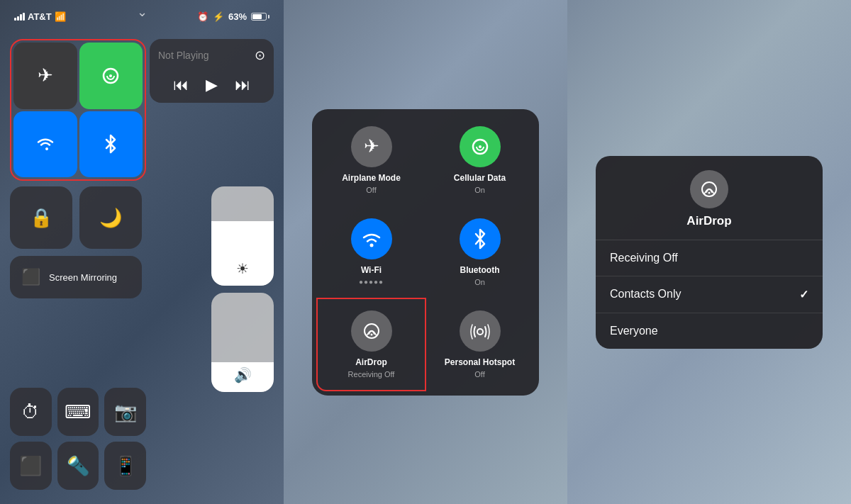 This screenshot has width=851, height=504. Describe the element at coordinates (31, 277) in the screenshot. I see `screen-mirror-icon: ⬛` at that location.